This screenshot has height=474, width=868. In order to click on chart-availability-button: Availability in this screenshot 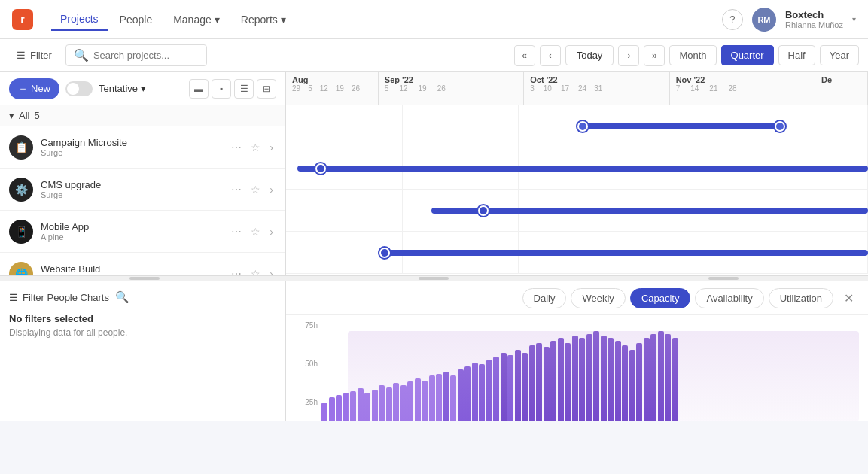, I will do `click(729, 298)`.